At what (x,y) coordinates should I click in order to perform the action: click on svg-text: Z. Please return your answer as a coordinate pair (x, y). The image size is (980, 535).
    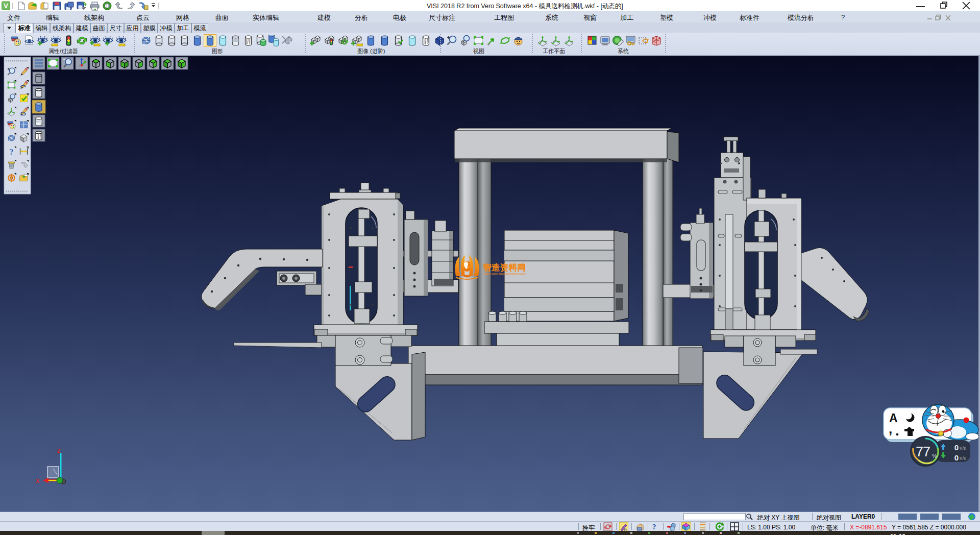
    Looking at the image, I should click on (59, 451).